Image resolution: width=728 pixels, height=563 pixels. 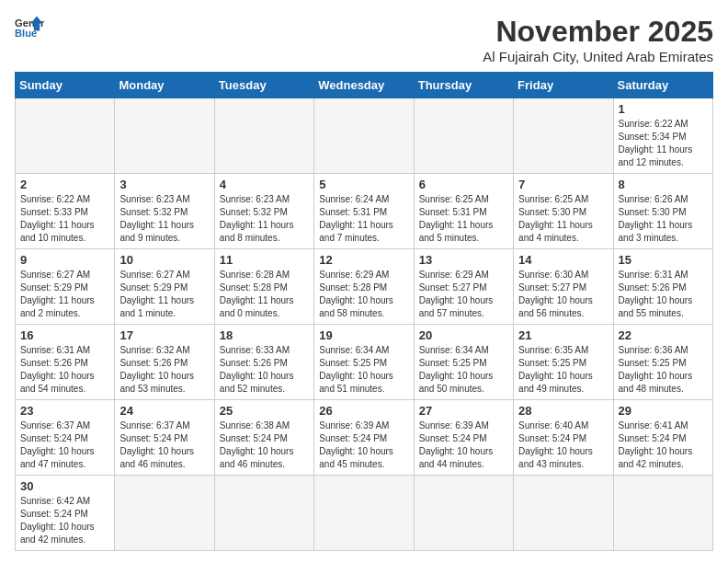 I want to click on weekday-header-cell: Friday, so click(x=563, y=86).